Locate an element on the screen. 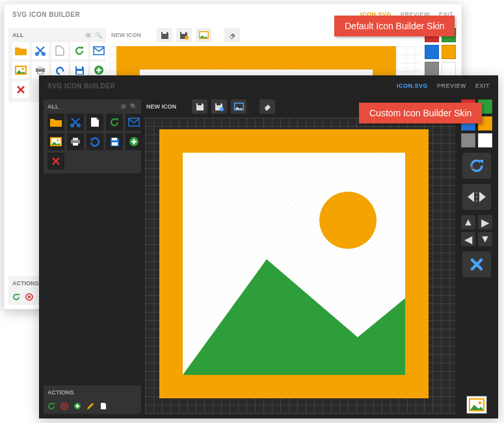 The image size is (504, 423). swatch-blue is located at coordinates (432, 52).